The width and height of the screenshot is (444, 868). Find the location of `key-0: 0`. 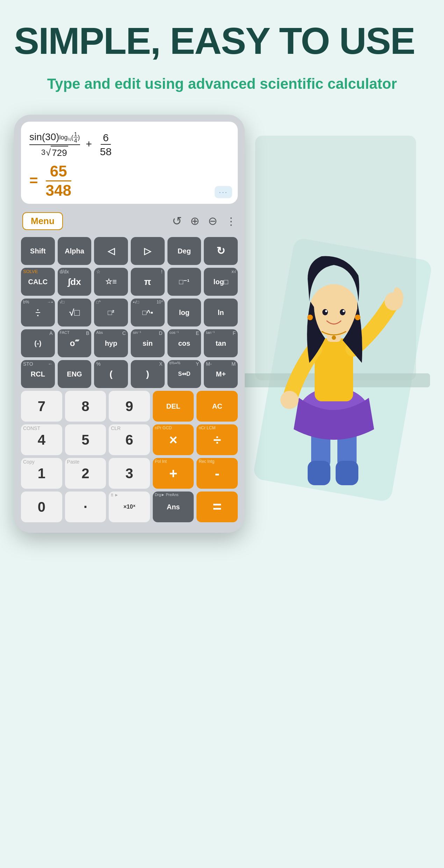

key-0: 0 is located at coordinates (42, 507).